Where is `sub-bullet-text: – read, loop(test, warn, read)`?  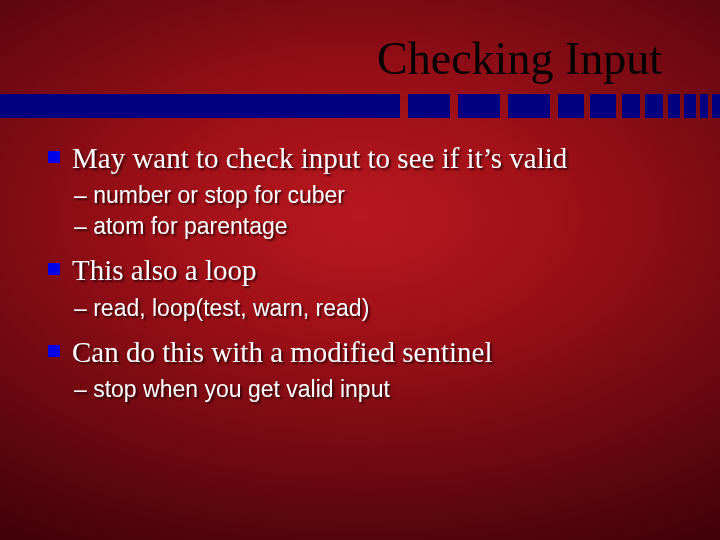 sub-bullet-text: – read, loop(test, warn, read) is located at coordinates (377, 308).